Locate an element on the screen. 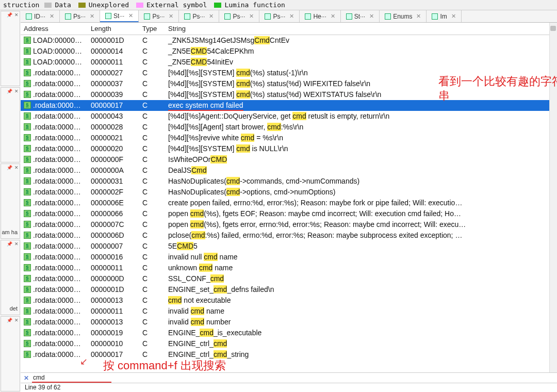 This screenshot has width=557, height=392. side-panel: ✕📌det is located at coordinates (10, 277).